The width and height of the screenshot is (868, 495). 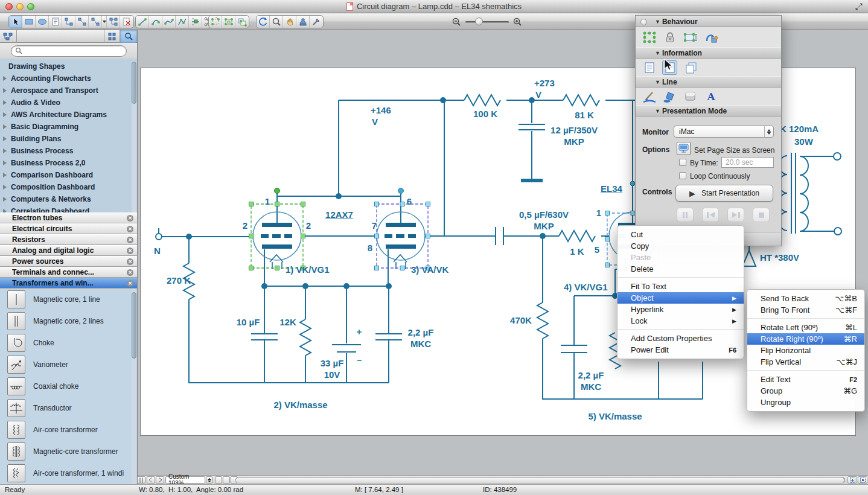 What do you see at coordinates (142, 22) in the screenshot?
I see `line-tool` at bounding box center [142, 22].